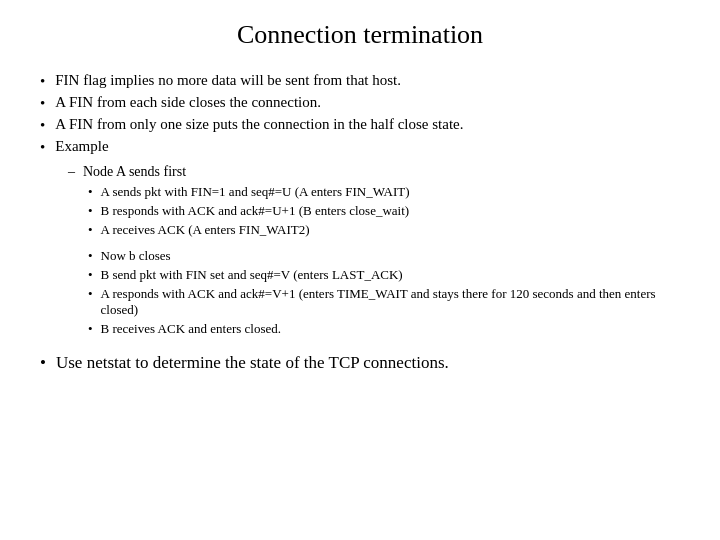  What do you see at coordinates (384, 230) in the screenshot?
I see `list-item: • A receives ACK (A enters FIN_WAIT2)` at bounding box center [384, 230].